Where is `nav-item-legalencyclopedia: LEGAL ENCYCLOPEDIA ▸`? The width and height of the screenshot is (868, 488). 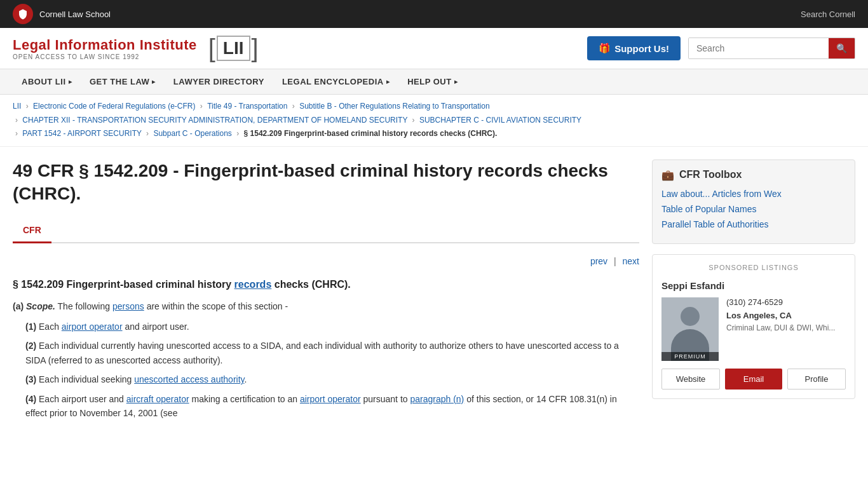
nav-item-legalencyclopedia: LEGAL ENCYCLOPEDIA ▸ is located at coordinates (336, 81).